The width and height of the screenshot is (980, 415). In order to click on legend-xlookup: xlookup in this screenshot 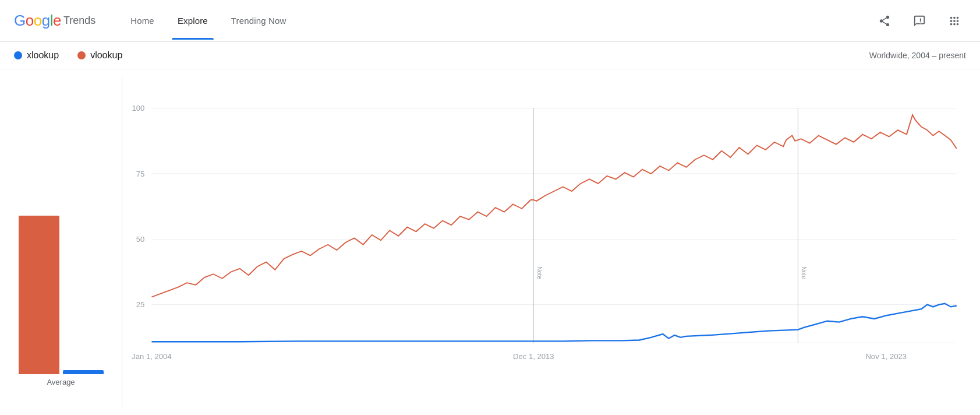, I will do `click(36, 55)`.